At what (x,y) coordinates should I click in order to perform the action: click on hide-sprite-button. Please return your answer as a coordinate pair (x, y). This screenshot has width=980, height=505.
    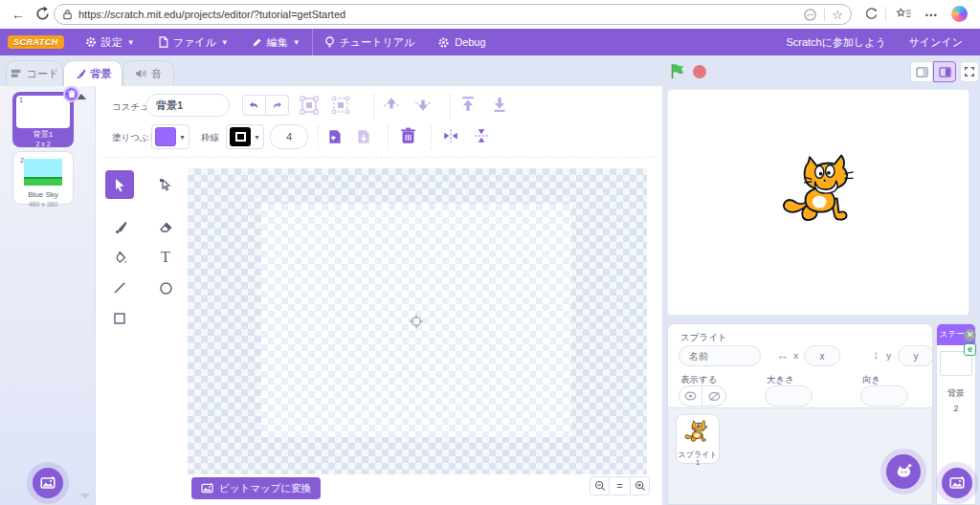
    Looking at the image, I should click on (714, 396).